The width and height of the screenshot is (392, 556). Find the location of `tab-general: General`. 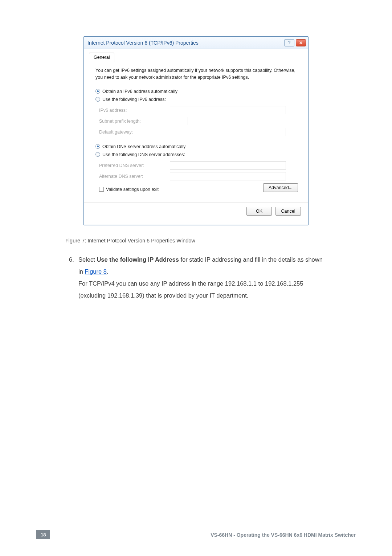

tab-general: General is located at coordinates (102, 57).